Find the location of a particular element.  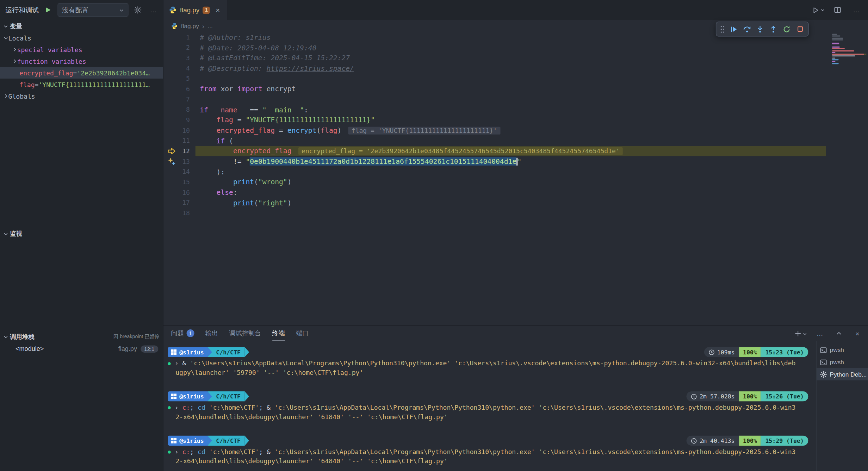

close-panel-icon: × is located at coordinates (857, 334).